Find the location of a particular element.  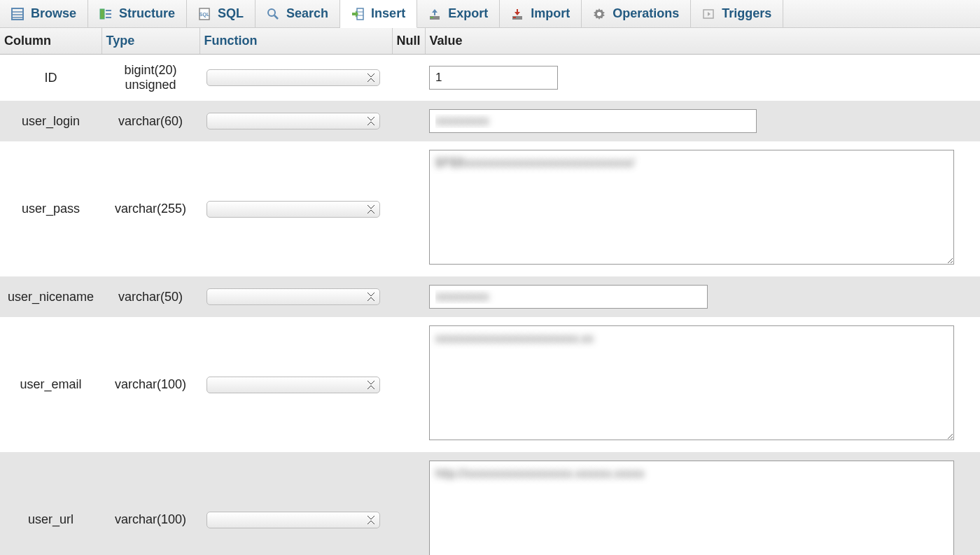

value-textarea-user-pass: $P$Bxxxxxxxxxxxxxxxxxxxxxxxxxxxx/ is located at coordinates (692, 207).